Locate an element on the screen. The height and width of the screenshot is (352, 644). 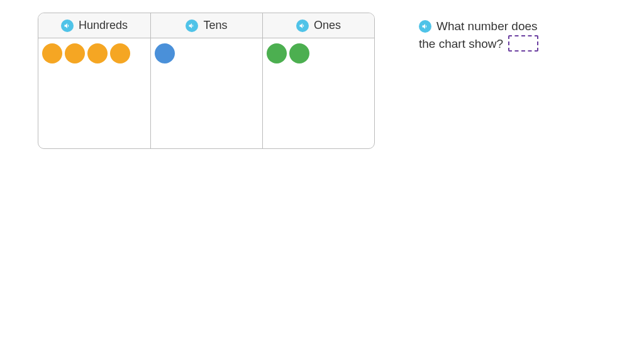
question-line-2: the chart show? is located at coordinates (479, 44).